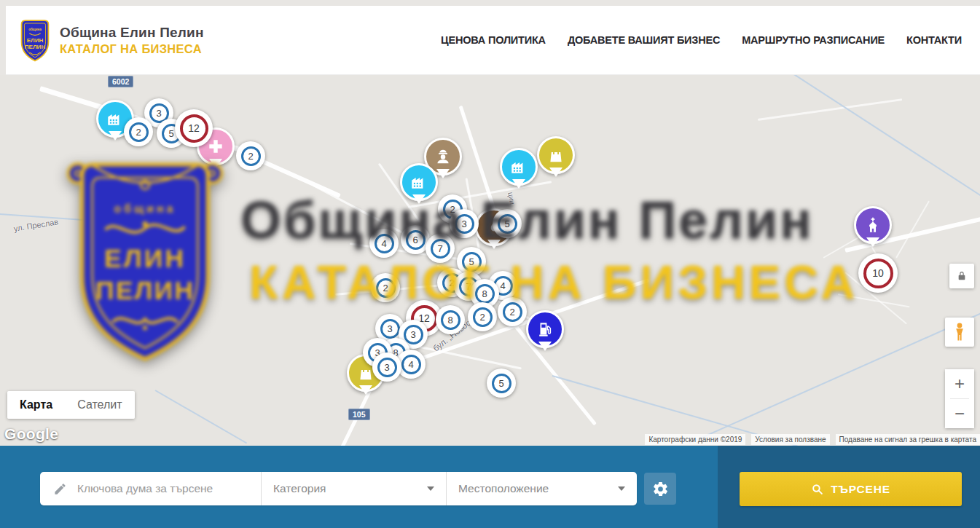 This screenshot has height=528, width=980. What do you see at coordinates (121, 82) in the screenshot?
I see `road-badge: 6002` at bounding box center [121, 82].